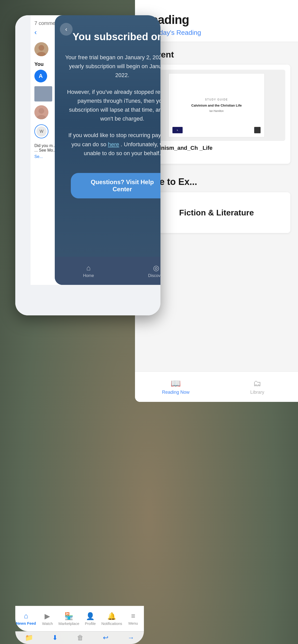 This screenshot has width=298, height=644. Describe the element at coordinates (216, 106) in the screenshot. I see `book-cover-title: Calvinism and the Christian Life` at that location.